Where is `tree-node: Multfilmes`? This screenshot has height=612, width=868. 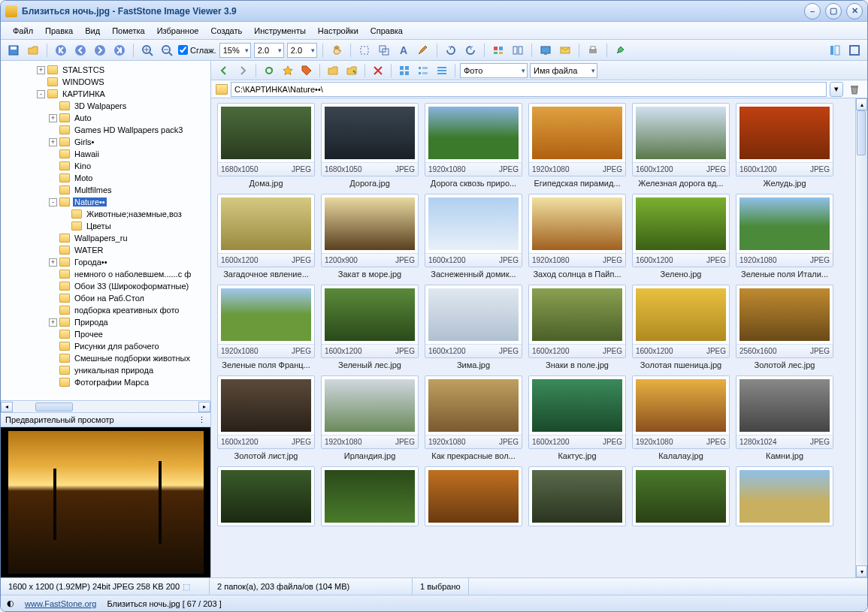 tree-node: Multfilmes is located at coordinates (107, 190).